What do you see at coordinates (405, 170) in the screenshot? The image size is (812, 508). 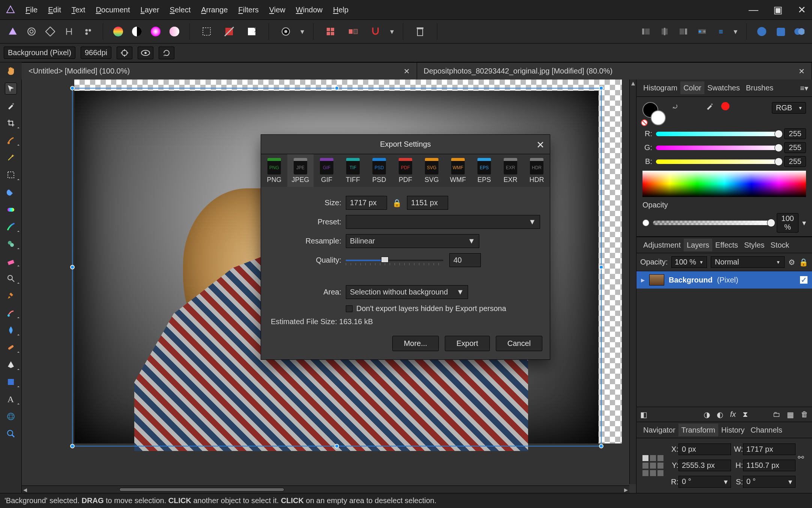 I see `format-tab-pdf: PDFPDF` at bounding box center [405, 170].